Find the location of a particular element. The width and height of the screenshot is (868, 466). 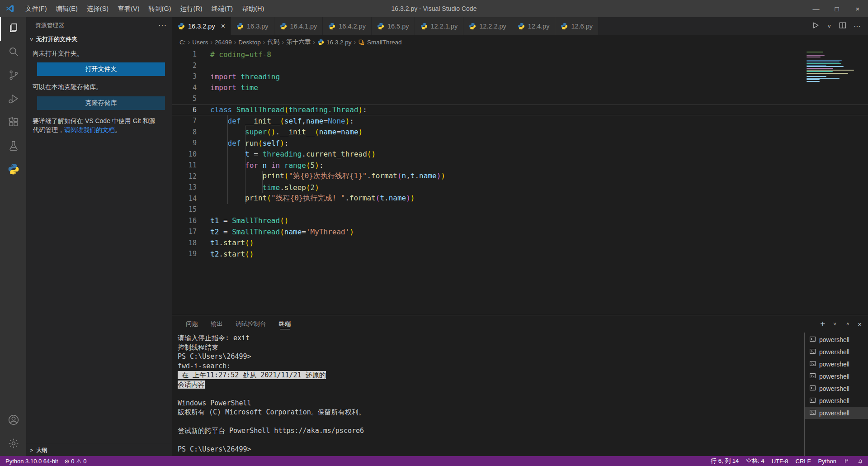

menu-item-2: 选择(S) is located at coordinates (98, 9).